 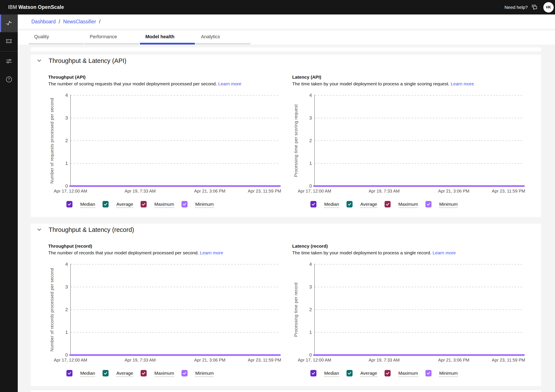 I want to click on chart-description-text: The number of records that your model de…, so click(x=124, y=253).